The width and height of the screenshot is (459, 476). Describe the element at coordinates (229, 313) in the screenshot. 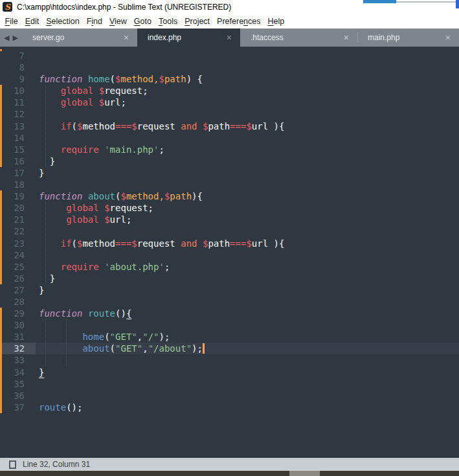

I see `code-line-29: 29function route(){` at that location.